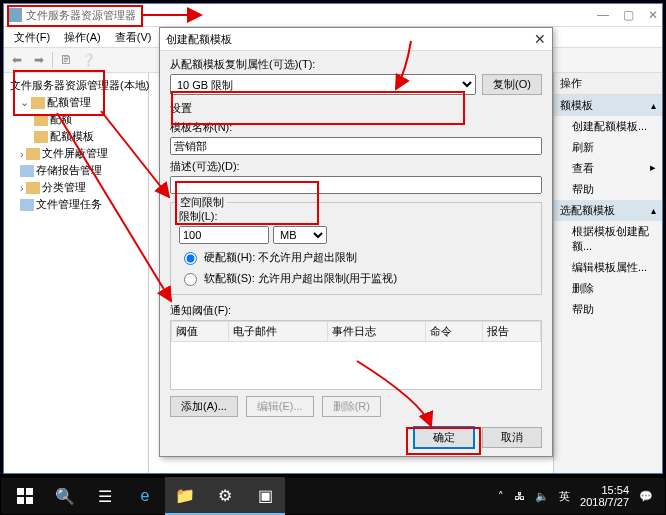  Describe the element at coordinates (608, 239) in the screenshot. I see `action-create-from-template: 根据模板创建配额...` at that location.